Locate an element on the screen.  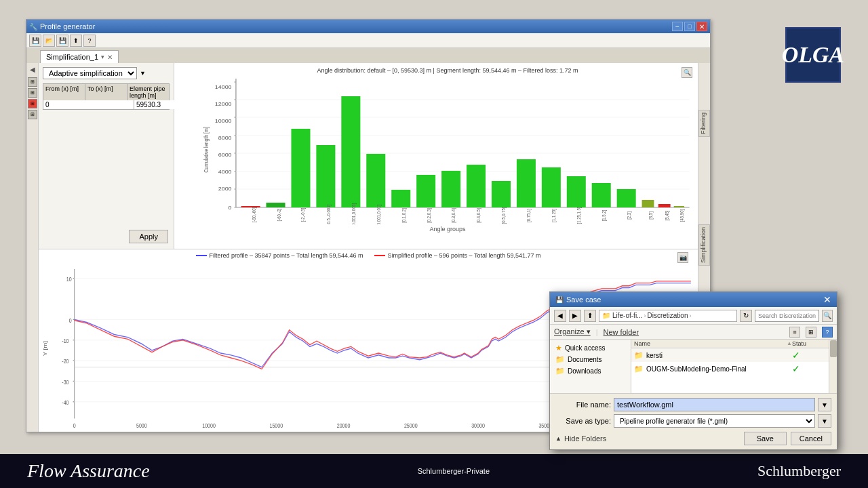
icon-btn-4: ⊞ is located at coordinates (33, 115).